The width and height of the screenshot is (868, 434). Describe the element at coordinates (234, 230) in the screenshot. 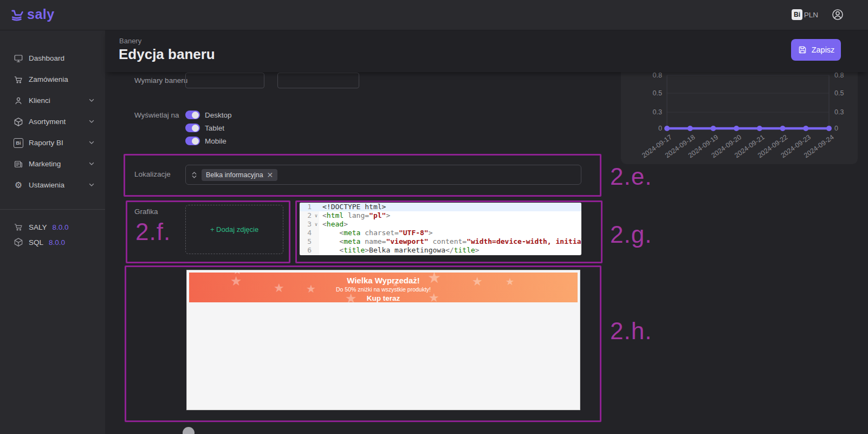

I see `add-image-dropzone: + Dodaj zdjęcie` at that location.